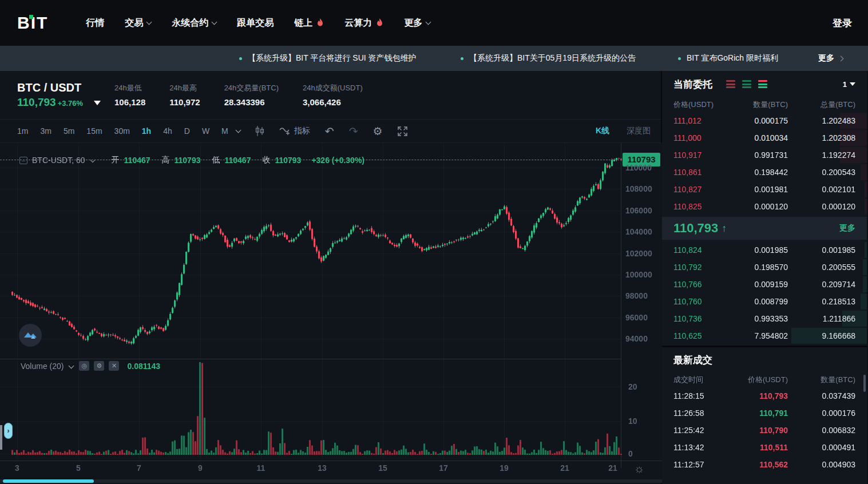  What do you see at coordinates (331, 481) in the screenshot?
I see `chart-hscrollbar-track` at bounding box center [331, 481].